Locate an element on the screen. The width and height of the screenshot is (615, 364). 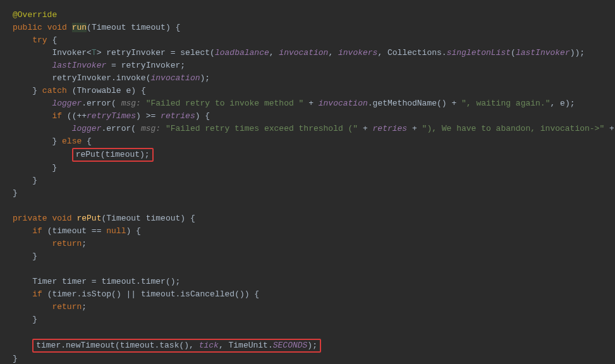
kw-public: public is located at coordinates (28, 28).